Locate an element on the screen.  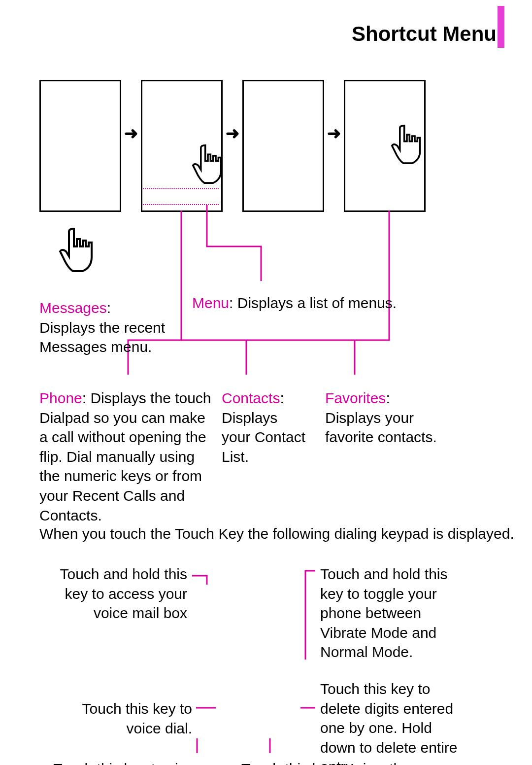
keypad-vibrate-caption: Touch and hold this key to toggle your p… is located at coordinates (389, 613).